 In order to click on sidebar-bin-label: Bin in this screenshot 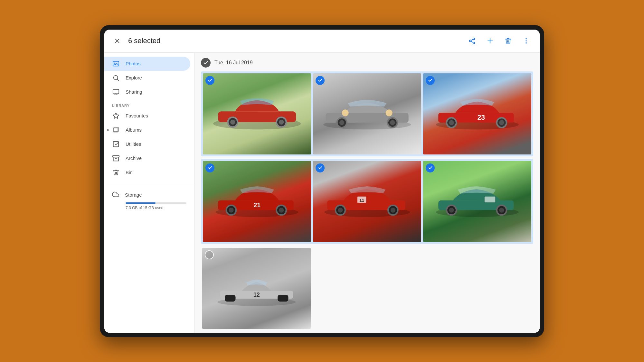, I will do `click(129, 172)`.